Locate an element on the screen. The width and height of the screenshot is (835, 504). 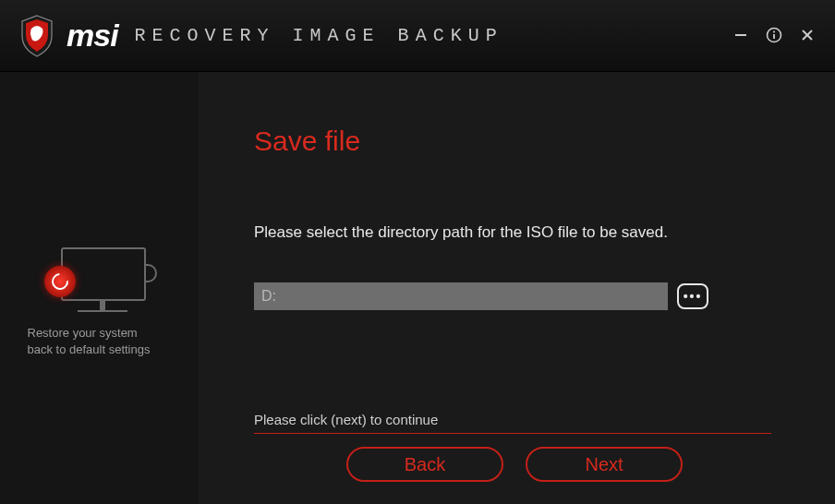
title-bar: msi RECOVERY IMAGE BACKUP is located at coordinates (418, 36).